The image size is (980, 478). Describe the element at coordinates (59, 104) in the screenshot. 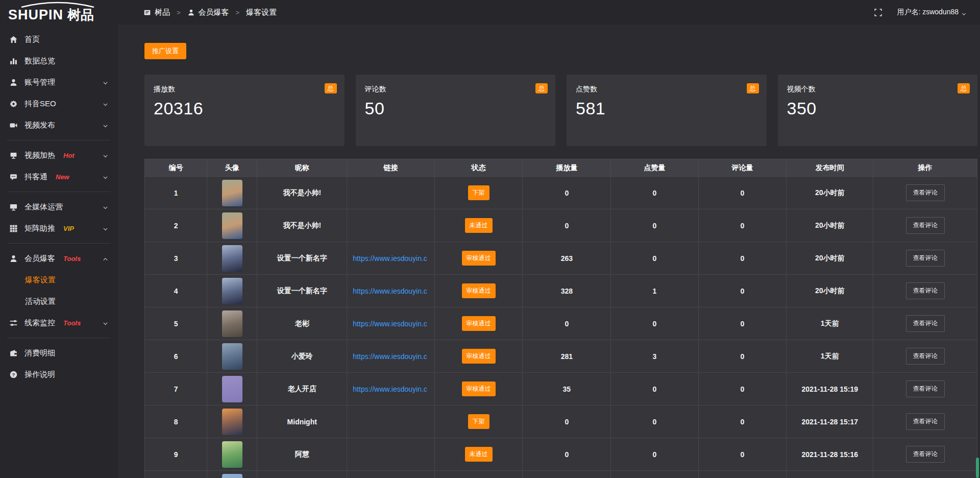

I see `sidebar-item-抖音SEO: 抖音SEO` at that location.